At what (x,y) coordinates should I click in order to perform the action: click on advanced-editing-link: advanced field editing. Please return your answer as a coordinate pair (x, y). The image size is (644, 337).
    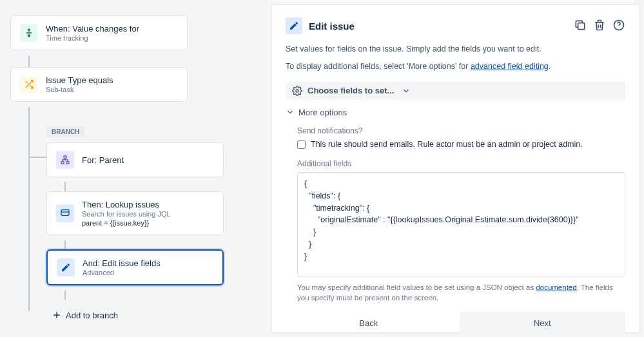
    Looking at the image, I should click on (509, 66).